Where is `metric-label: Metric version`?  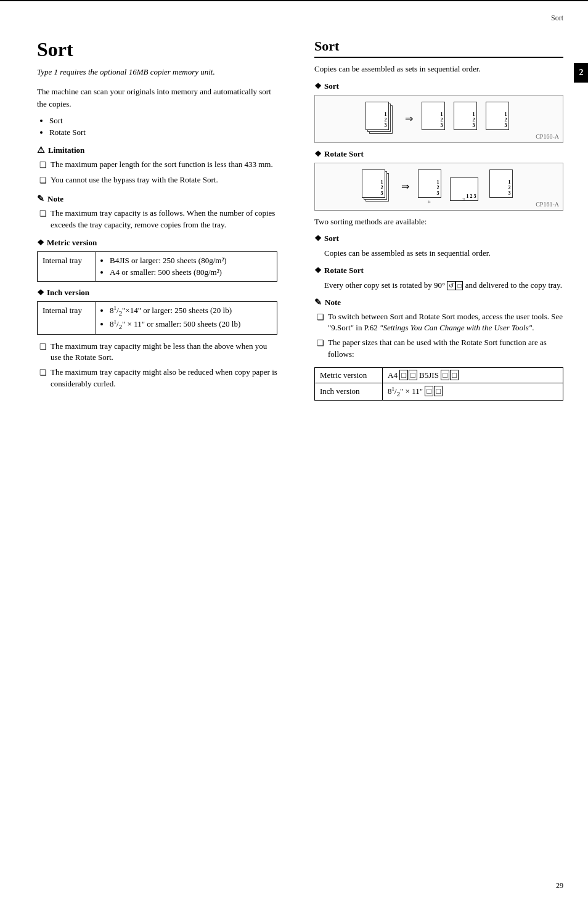 metric-label: Metric version is located at coordinates (349, 375).